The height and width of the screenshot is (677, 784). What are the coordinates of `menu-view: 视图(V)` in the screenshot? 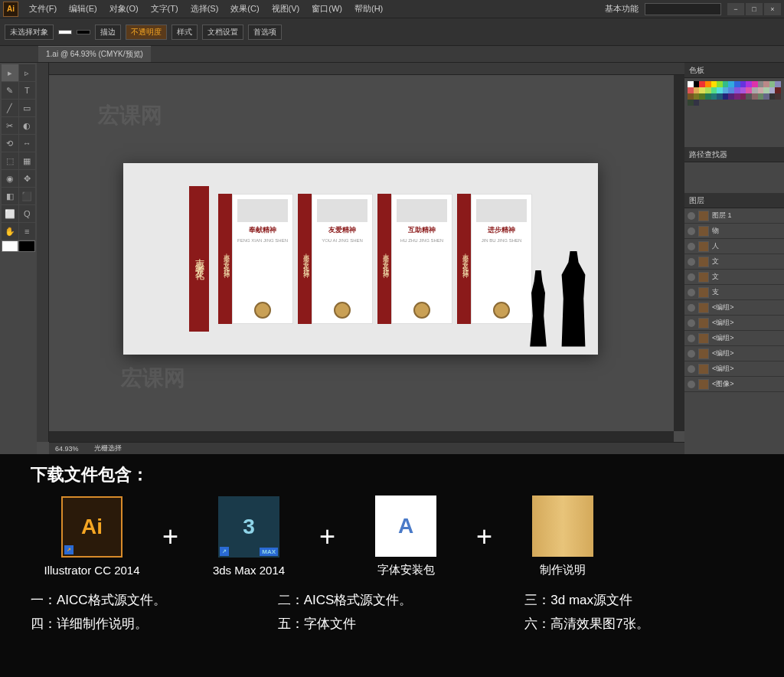 It's located at (286, 9).